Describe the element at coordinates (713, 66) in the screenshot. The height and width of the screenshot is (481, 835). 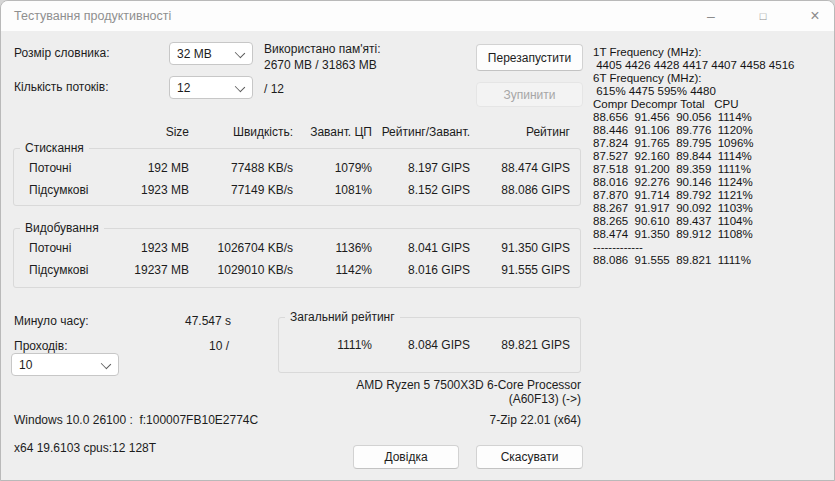
I see `cpu-panel-line: 4405 4426 4428 4417 4407 4458 4516` at that location.